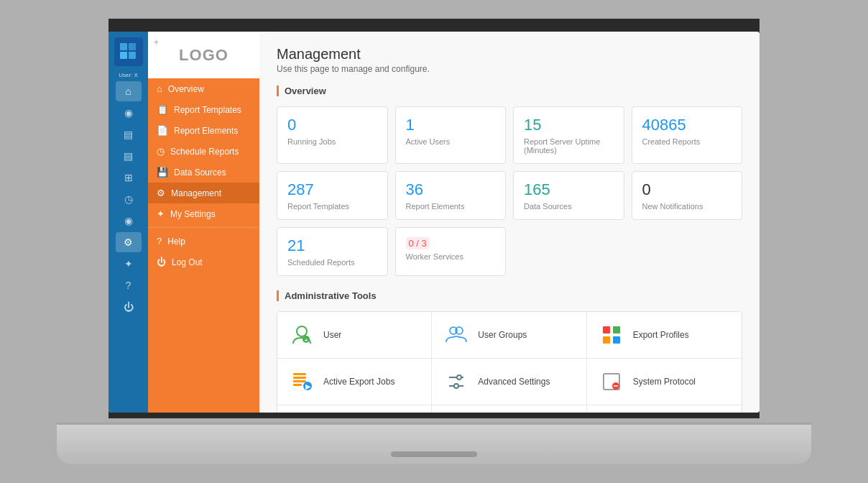 The width and height of the screenshot is (868, 483). What do you see at coordinates (664, 409) in the screenshot?
I see `tool-manage-printers: Manage Printers` at bounding box center [664, 409].